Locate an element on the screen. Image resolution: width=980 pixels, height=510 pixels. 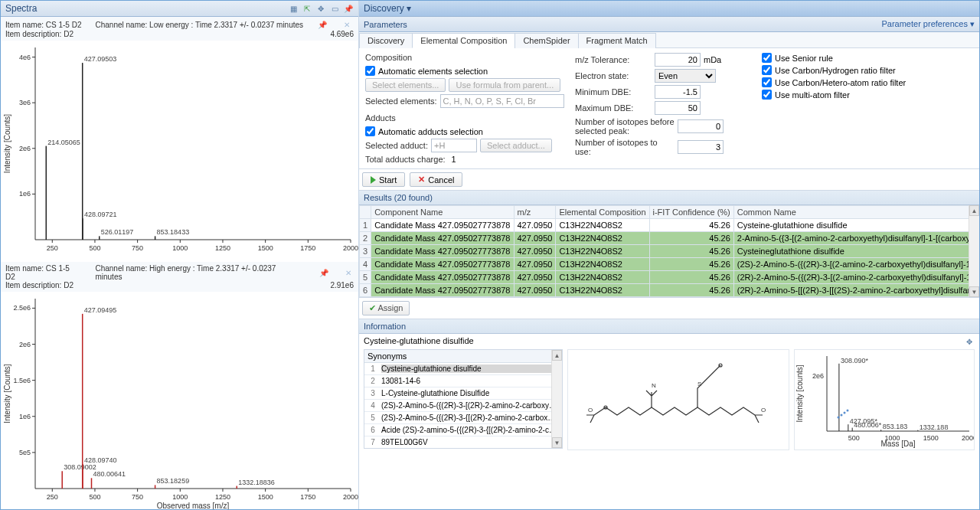
mz-tolerance-input is located at coordinates (678, 60).